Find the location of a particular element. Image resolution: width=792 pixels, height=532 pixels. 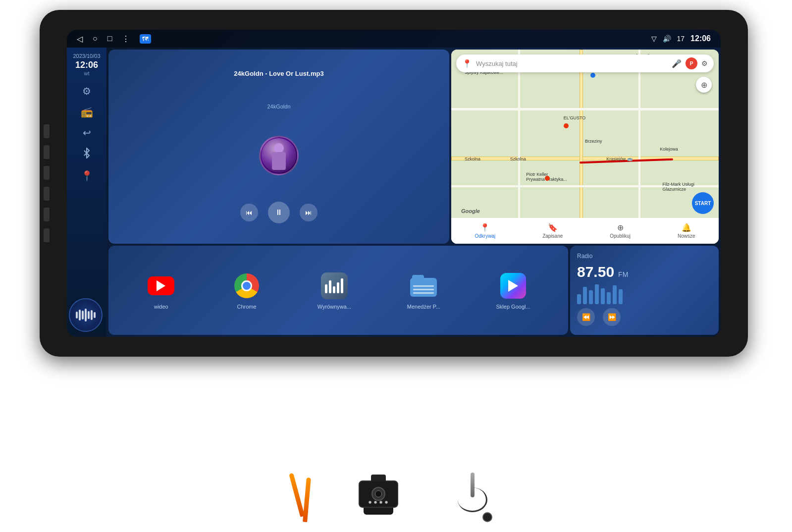

nav-label-nowsze: Nowsze is located at coordinates (686, 236).